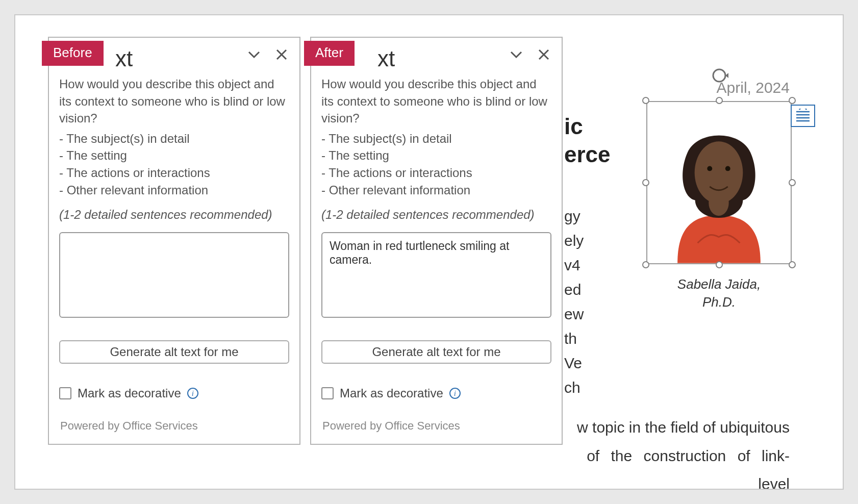 This screenshot has height=504, width=858. What do you see at coordinates (330, 53) in the screenshot?
I see `after-tag: After` at bounding box center [330, 53].